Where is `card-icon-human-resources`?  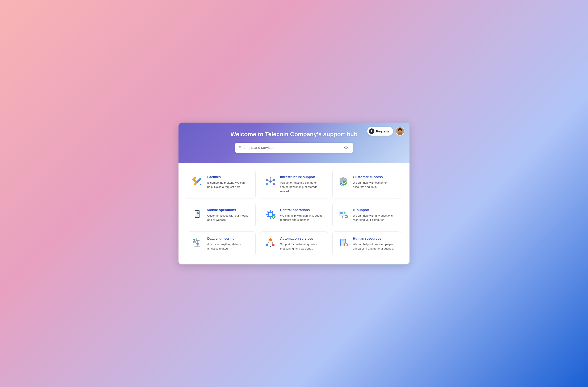
card-icon-human-resources is located at coordinates (343, 243).